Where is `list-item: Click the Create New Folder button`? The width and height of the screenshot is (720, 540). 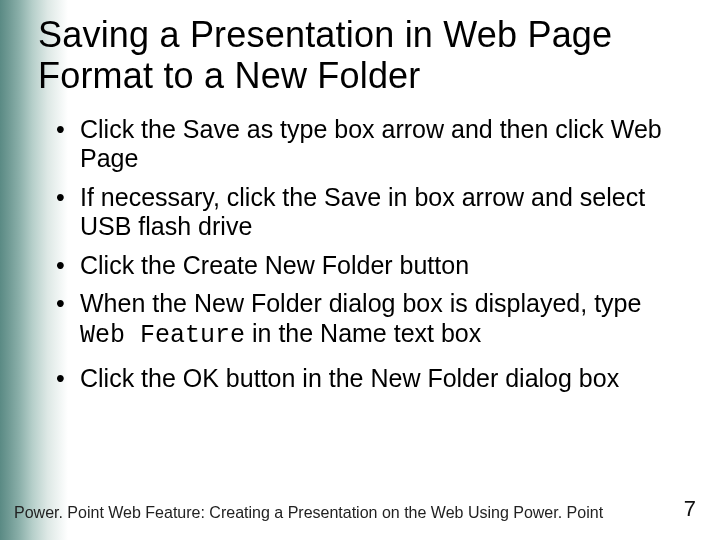 list-item: Click the Create New Folder button is located at coordinates (374, 266).